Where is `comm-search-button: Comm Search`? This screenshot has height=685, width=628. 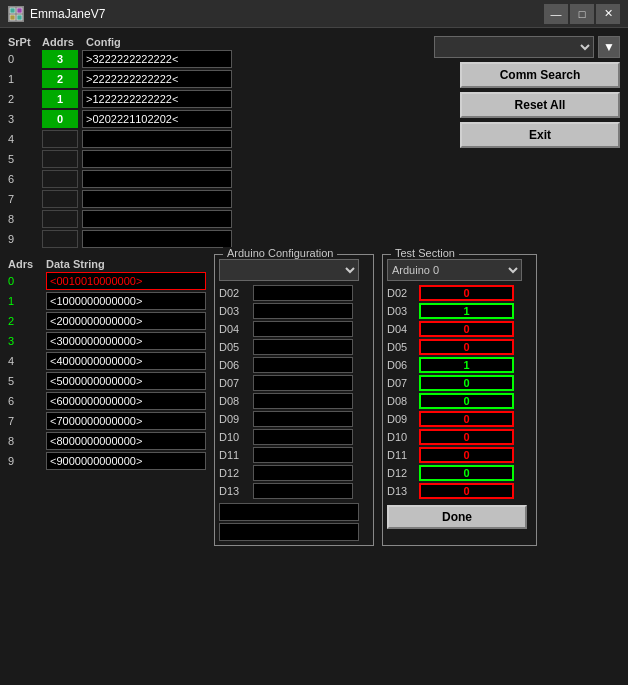 comm-search-button: Comm Search is located at coordinates (540, 75).